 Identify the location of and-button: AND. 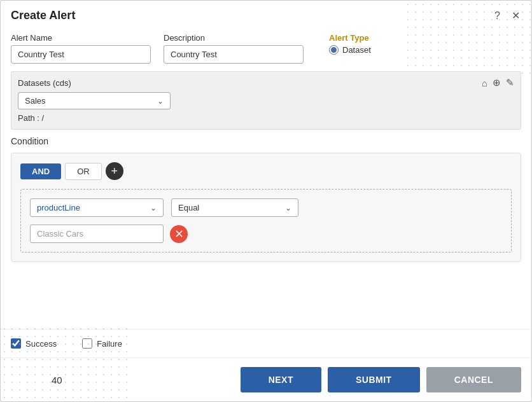
(41, 172).